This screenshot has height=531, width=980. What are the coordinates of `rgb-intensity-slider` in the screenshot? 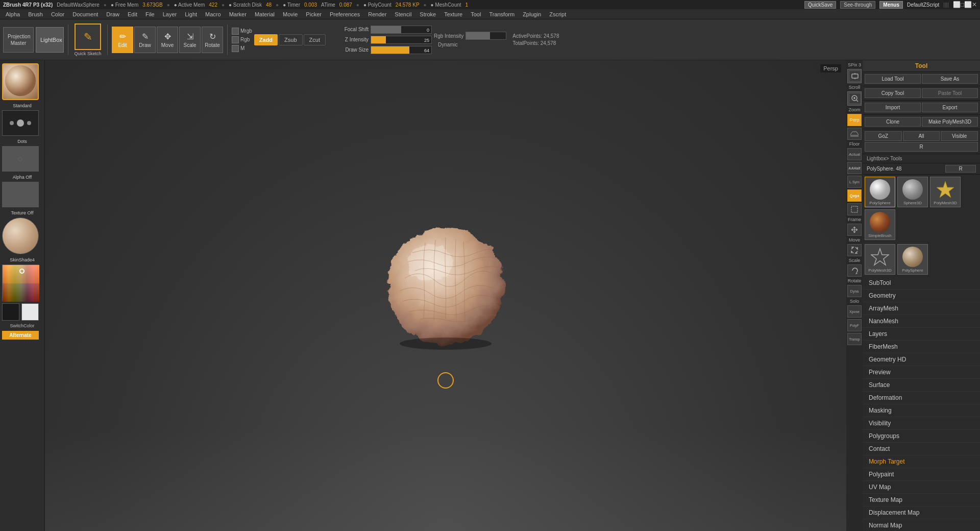 It's located at (486, 36).